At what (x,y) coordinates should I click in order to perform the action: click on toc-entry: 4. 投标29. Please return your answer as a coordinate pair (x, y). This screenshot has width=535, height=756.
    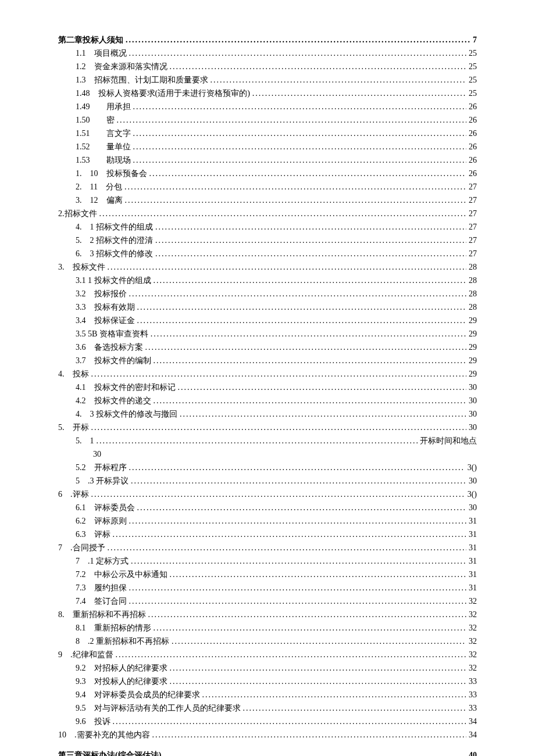
    Looking at the image, I should click on (268, 374).